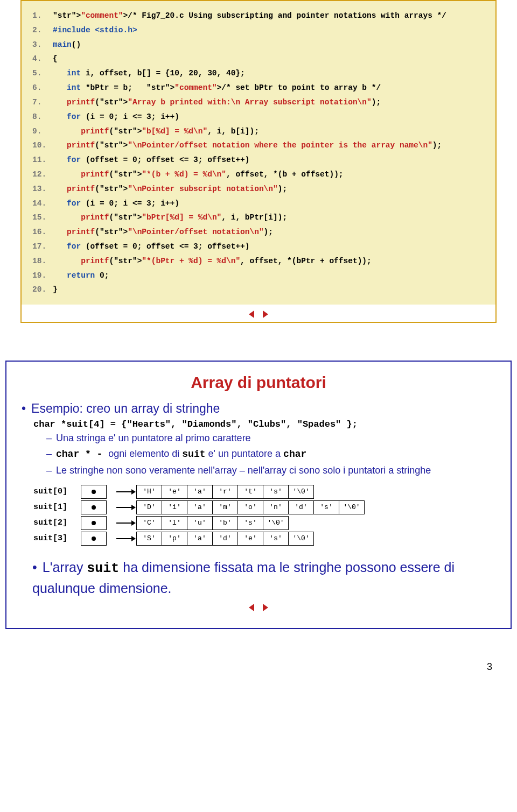 This screenshot has height=812, width=517. I want to click on row-label: suit[0], so click(57, 492).